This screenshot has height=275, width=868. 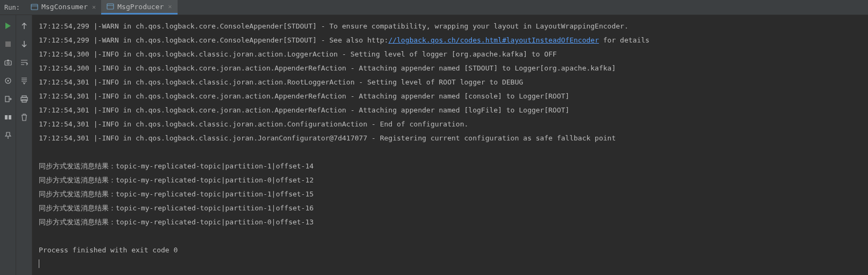 What do you see at coordinates (24, 145) in the screenshot?
I see `console-toolbar` at bounding box center [24, 145].